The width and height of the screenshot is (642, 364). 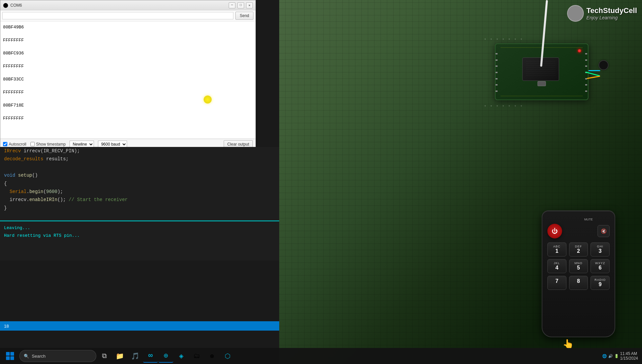 What do you see at coordinates (128, 27) in the screenshot?
I see `output-line-1: 80BF49B6` at bounding box center [128, 27].